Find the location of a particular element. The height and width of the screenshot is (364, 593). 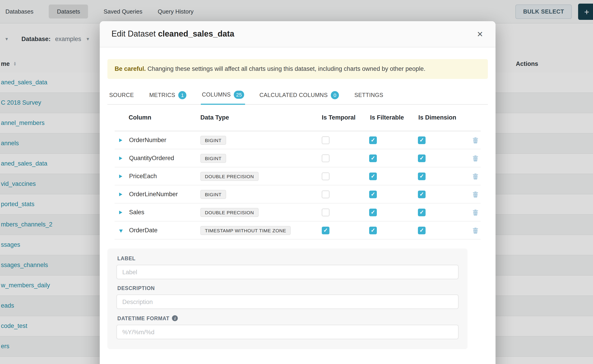

modal-title-prefix: Edit Dataset is located at coordinates (133, 34).